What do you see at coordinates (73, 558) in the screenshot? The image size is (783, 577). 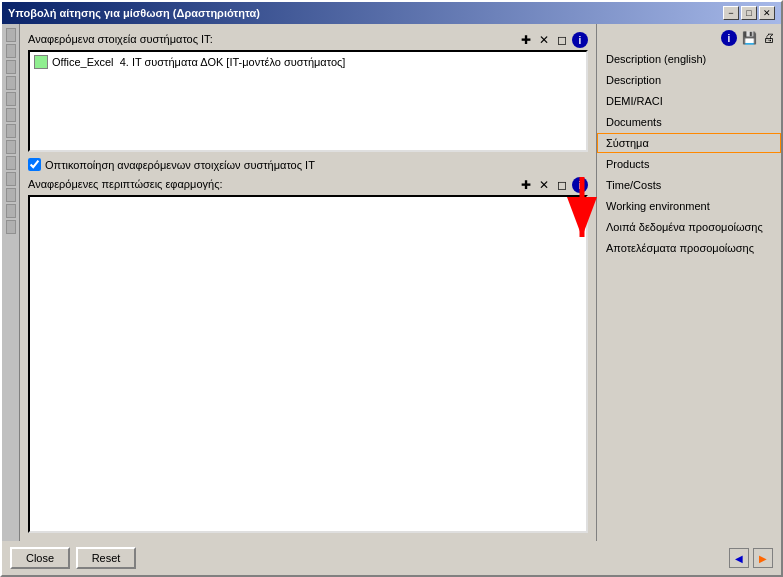 I see `bottom-buttons: Close Reset` at bounding box center [73, 558].